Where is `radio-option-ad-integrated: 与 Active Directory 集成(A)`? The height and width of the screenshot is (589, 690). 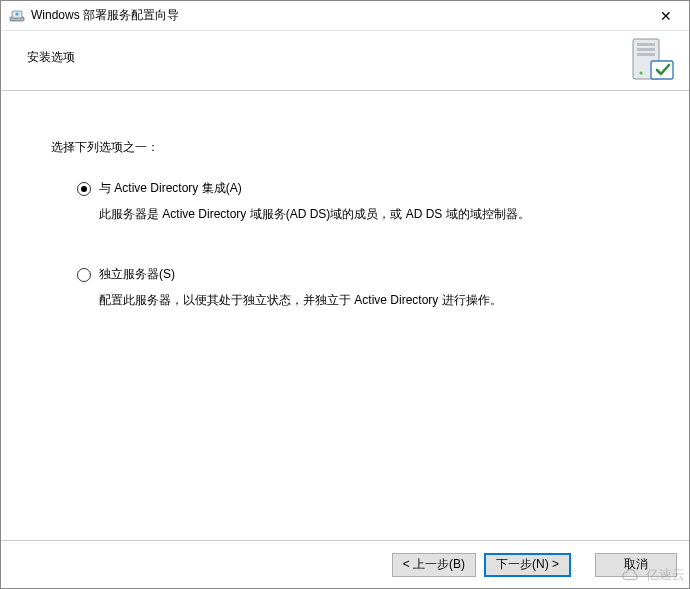 radio-option-ad-integrated: 与 Active Directory 集成(A) is located at coordinates (358, 188).